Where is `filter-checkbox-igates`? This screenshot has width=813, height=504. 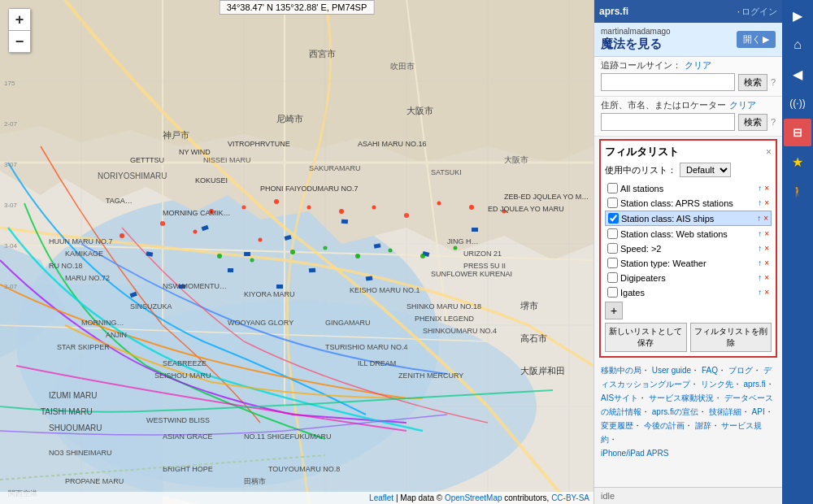
filter-checkbox-igates is located at coordinates (613, 293).